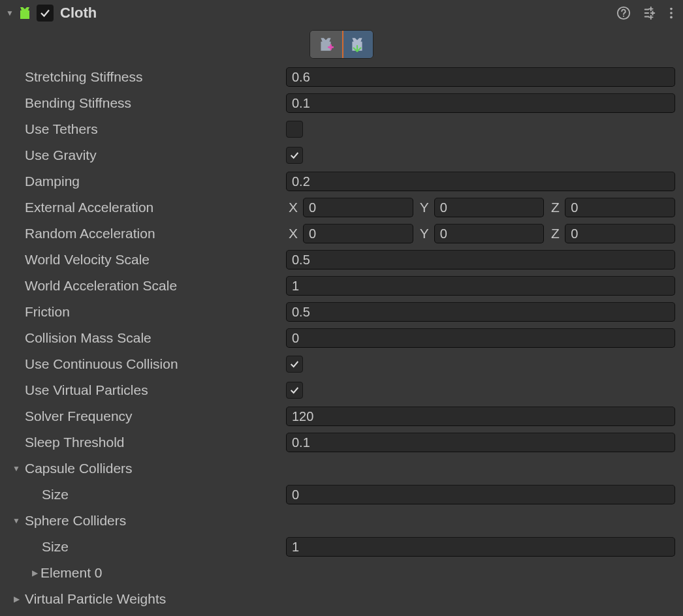 The width and height of the screenshot is (683, 616). What do you see at coordinates (424, 208) in the screenshot?
I see `axis-y: Y` at bounding box center [424, 208].